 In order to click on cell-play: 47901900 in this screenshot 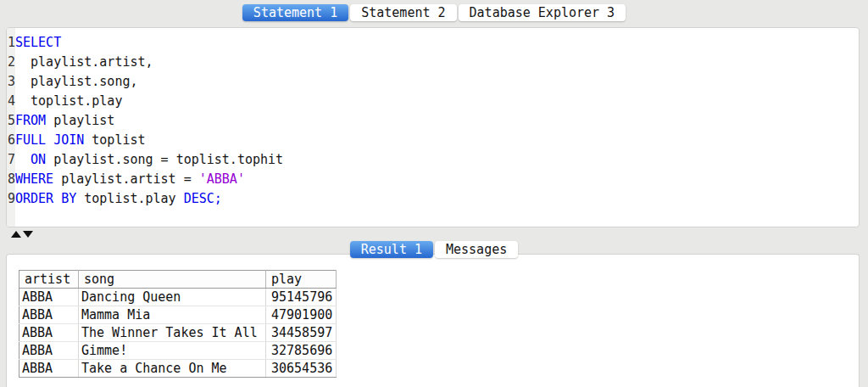, I will do `click(302, 316)`.